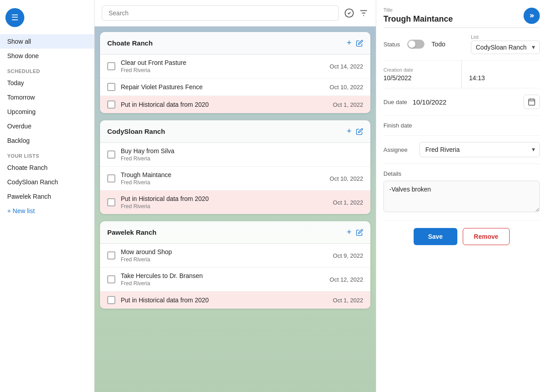 This screenshot has height=392, width=547. I want to click on task-info-7: Mow around ShopFred Riveria, so click(224, 255).